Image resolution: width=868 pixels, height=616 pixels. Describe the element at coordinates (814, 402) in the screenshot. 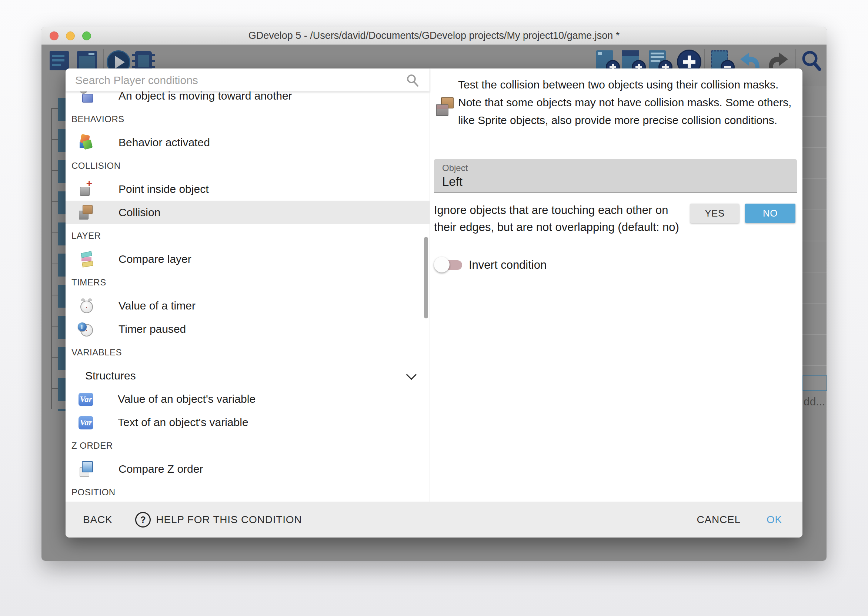

I see `background-add-label: dd...` at that location.